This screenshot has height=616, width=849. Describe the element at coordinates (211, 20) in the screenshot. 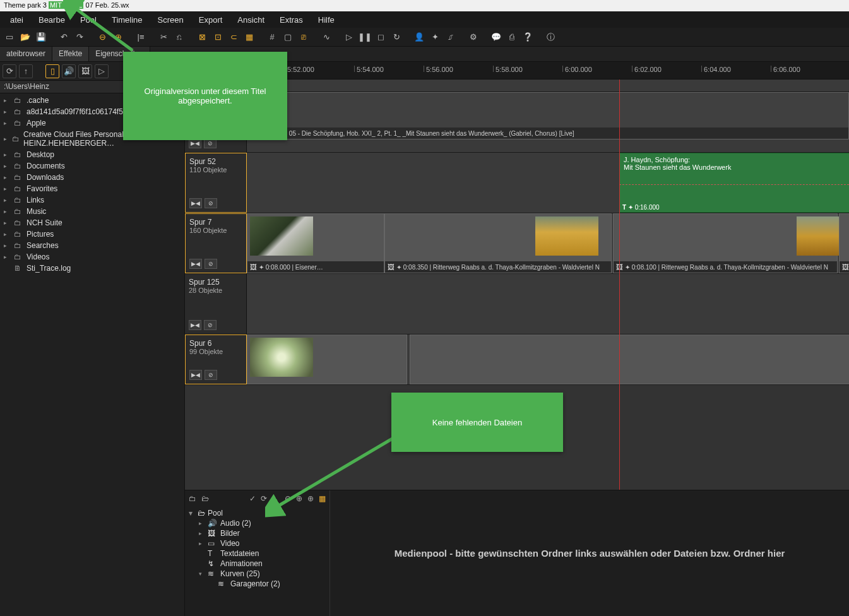

I see `menu-export: Export` at that location.